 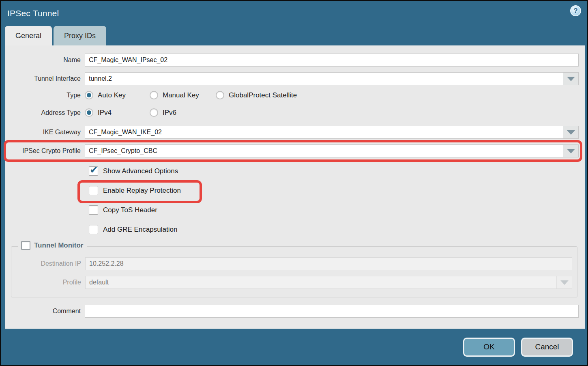 I want to click on cancel-button: Cancel, so click(x=547, y=347).